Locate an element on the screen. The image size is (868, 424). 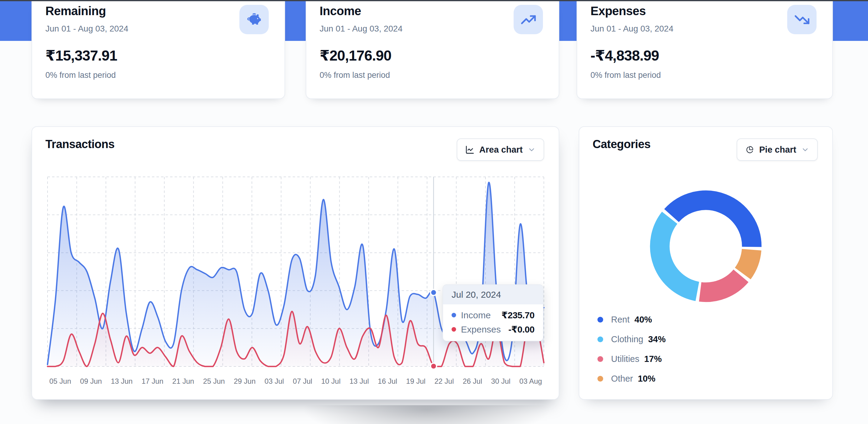
remaining-card: Remaining Jun 01 - Aug 03, 2024 ₹15,337.… is located at coordinates (158, 50).